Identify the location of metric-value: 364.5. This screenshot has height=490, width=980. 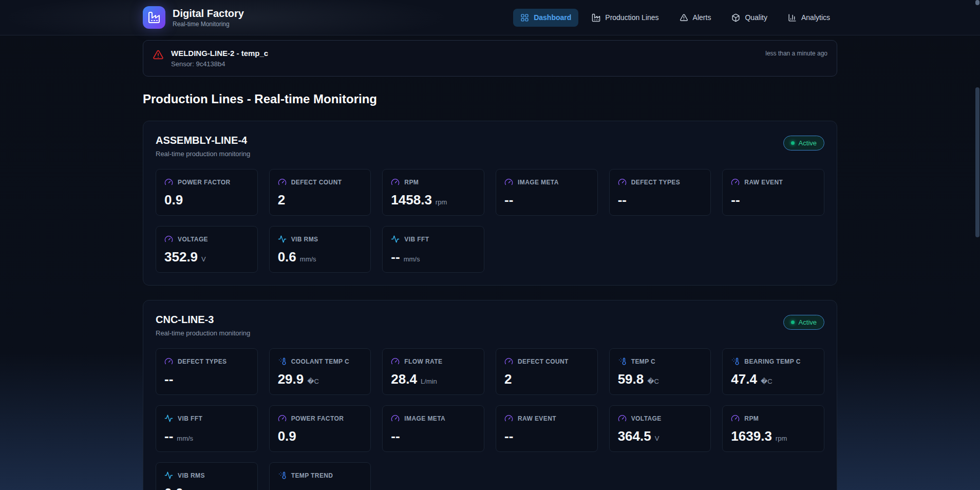
(635, 436).